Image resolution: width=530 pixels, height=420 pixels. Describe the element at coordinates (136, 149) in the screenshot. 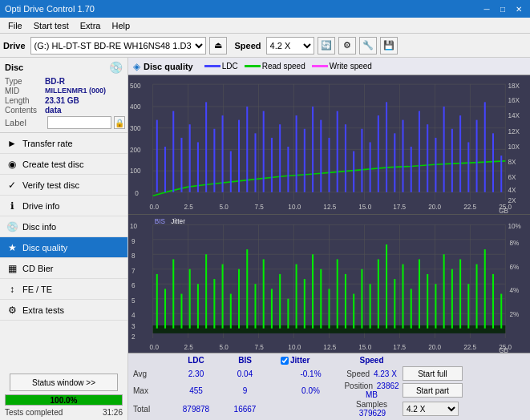

I see `svg-text: 200` at that location.